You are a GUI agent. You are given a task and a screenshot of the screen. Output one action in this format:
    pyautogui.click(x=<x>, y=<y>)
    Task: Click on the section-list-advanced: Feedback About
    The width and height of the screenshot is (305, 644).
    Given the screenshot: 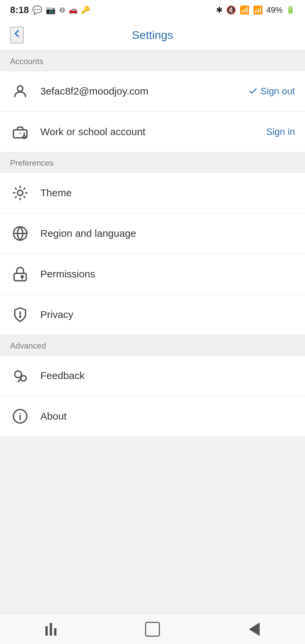 What is the action you would take?
    pyautogui.click(x=152, y=396)
    